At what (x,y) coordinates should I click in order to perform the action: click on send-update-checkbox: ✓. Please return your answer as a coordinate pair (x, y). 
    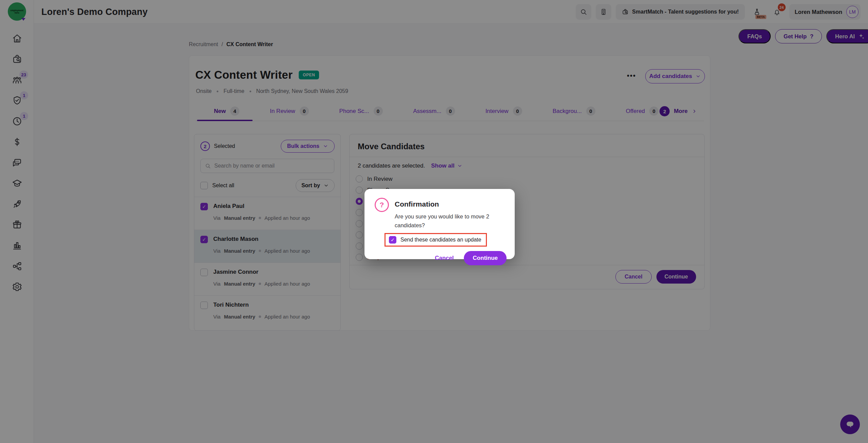
    Looking at the image, I should click on (393, 240).